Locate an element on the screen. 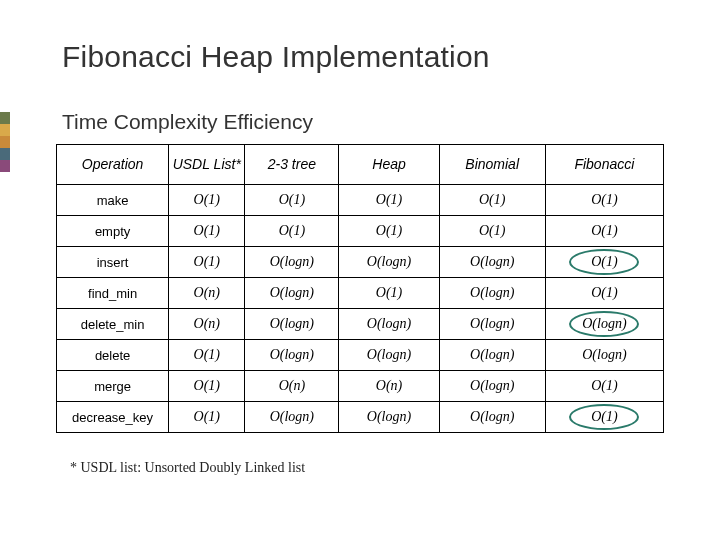  col-heap: Heap is located at coordinates (389, 165).